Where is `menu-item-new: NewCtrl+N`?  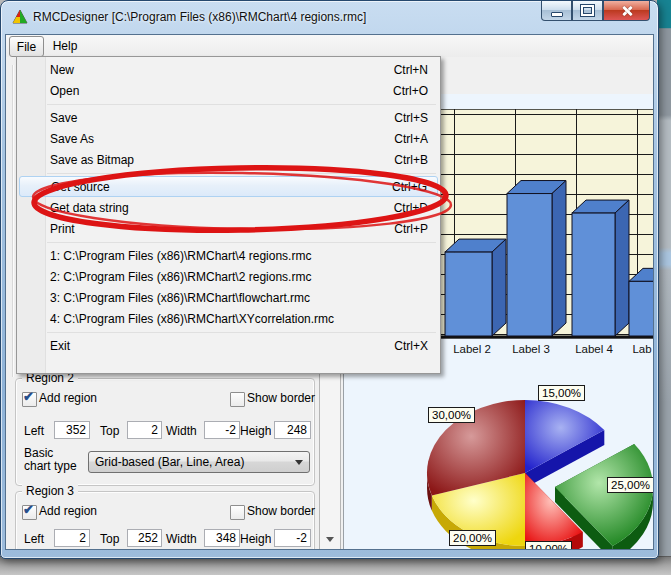 menu-item-new: NewCtrl+N is located at coordinates (228, 70).